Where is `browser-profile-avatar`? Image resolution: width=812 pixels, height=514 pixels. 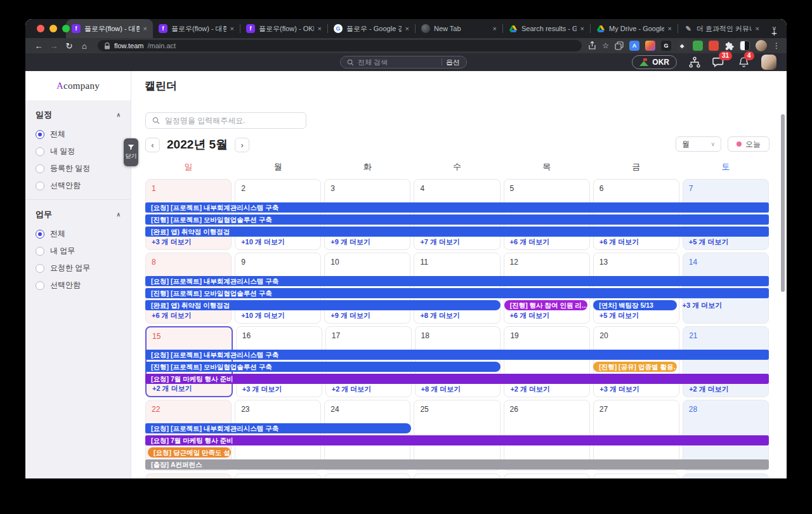 browser-profile-avatar is located at coordinates (761, 46).